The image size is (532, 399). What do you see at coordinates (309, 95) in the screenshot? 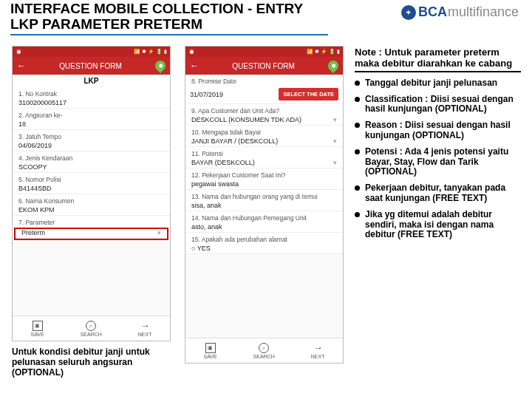
I see `select-date-button: SELECT THE DATE` at bounding box center [309, 95].